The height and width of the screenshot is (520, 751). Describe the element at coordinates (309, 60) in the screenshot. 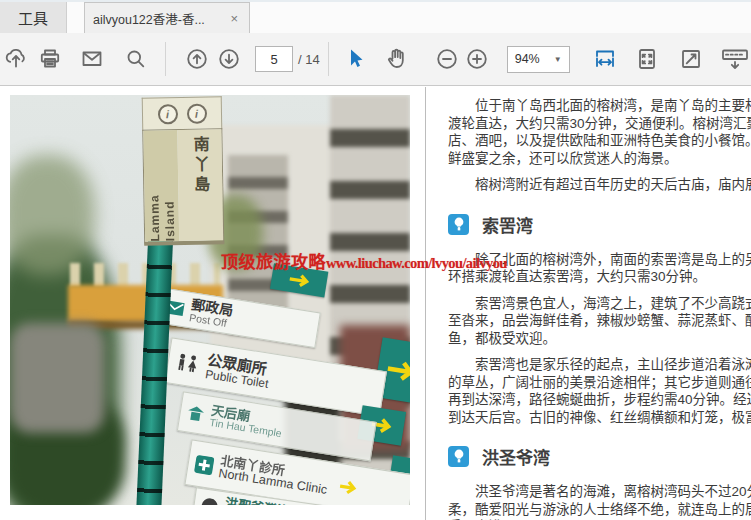

I see `page-total-label: / 14` at that location.